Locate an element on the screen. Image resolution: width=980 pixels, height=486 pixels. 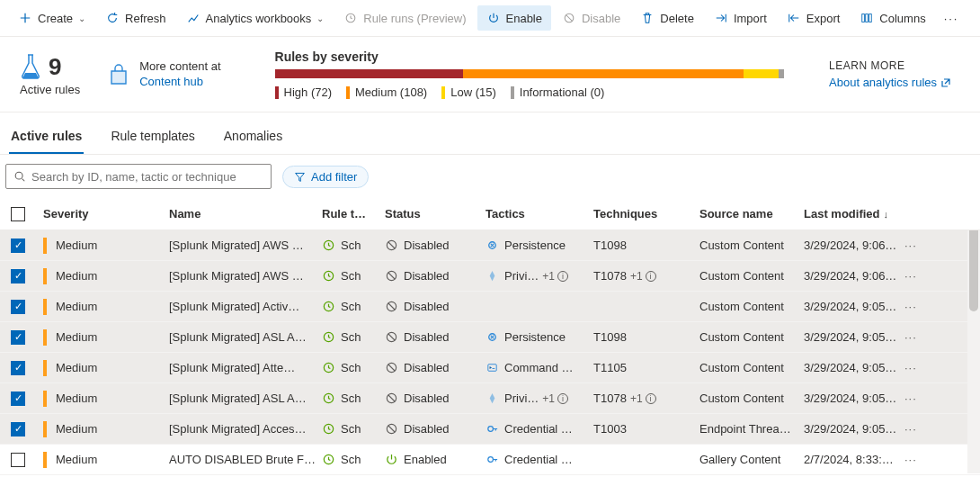
cell-modified: 3/29/2024, 9:05… is located at coordinates (854, 398).